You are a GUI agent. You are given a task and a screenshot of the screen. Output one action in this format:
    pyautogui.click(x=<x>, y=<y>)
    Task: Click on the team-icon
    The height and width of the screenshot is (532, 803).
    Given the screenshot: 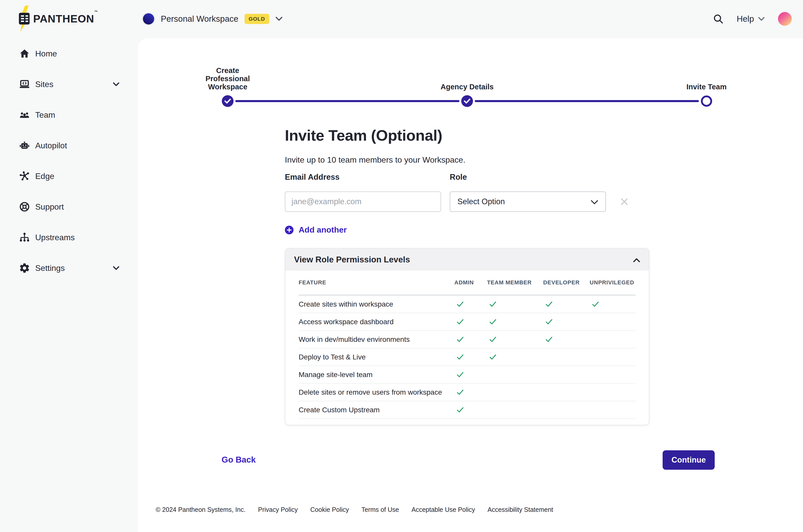 What is the action you would take?
    pyautogui.click(x=24, y=115)
    